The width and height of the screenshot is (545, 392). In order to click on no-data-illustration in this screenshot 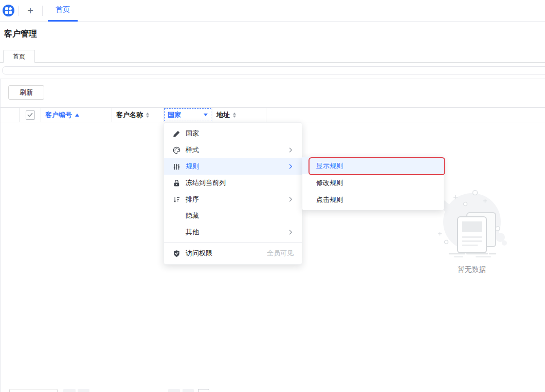, I will do `click(472, 225)`.